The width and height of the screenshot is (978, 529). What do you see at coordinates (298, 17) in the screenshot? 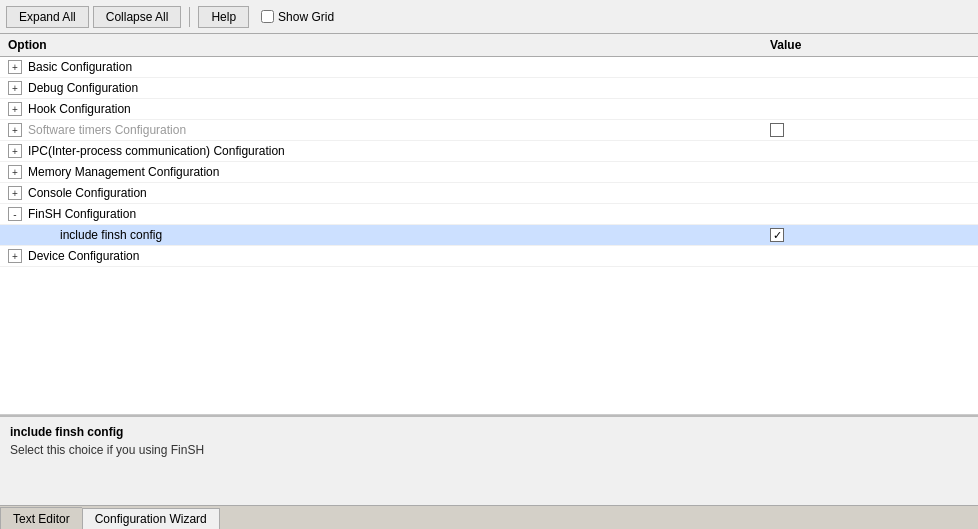
I see `show-grid-container: Show Grid` at bounding box center [298, 17].